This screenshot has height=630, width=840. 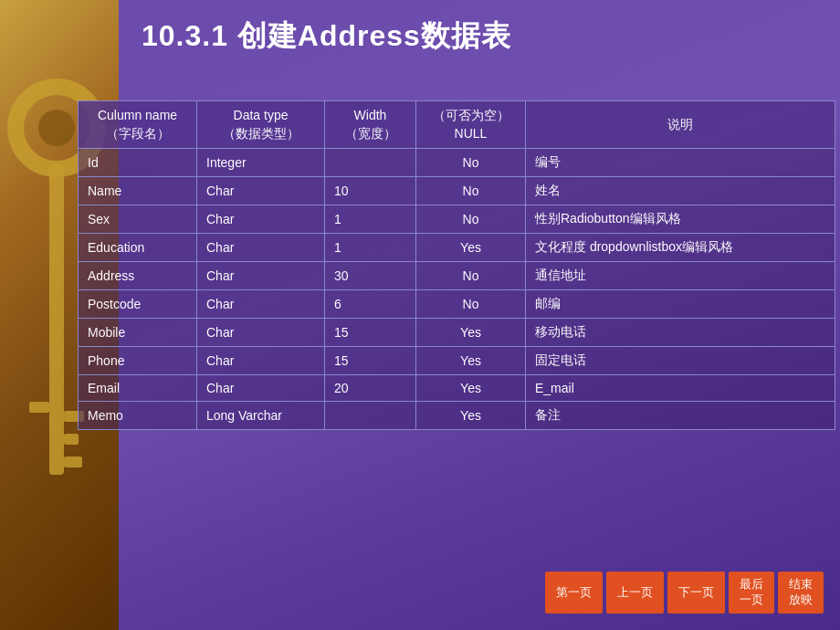 I want to click on table-row: Id Integer No 编号, so click(x=457, y=163).